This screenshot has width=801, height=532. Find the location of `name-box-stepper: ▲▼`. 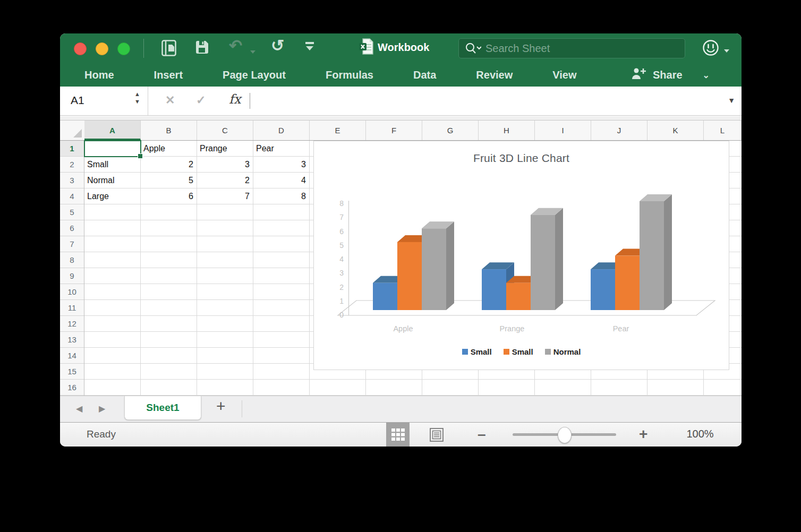

name-box-stepper: ▲▼ is located at coordinates (137, 98).